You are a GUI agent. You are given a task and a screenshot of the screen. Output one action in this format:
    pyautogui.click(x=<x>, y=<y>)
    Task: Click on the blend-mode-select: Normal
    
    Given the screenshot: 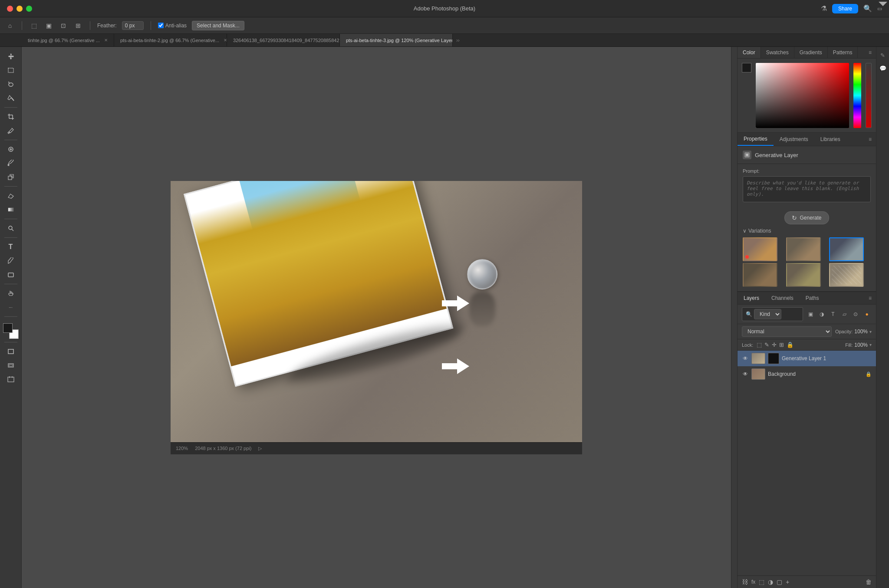 What is the action you would take?
    pyautogui.click(x=787, y=332)
    